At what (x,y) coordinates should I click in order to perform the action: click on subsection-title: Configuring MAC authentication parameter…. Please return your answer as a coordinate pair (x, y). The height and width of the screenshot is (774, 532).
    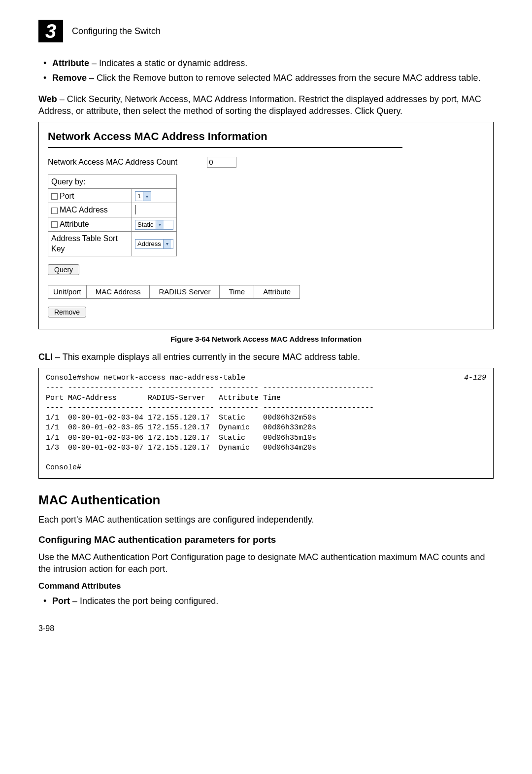
    Looking at the image, I should click on (266, 540).